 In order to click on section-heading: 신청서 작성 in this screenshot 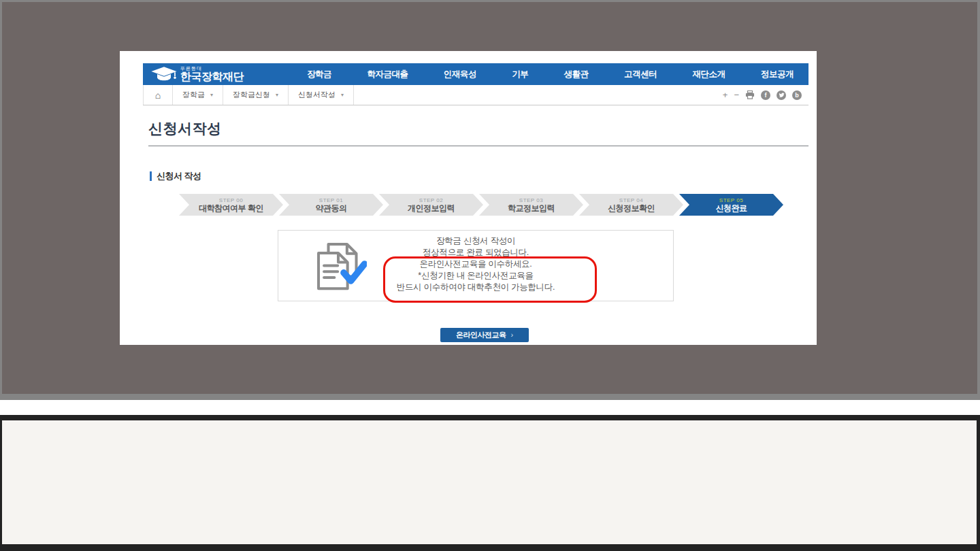, I will do `click(176, 176)`.